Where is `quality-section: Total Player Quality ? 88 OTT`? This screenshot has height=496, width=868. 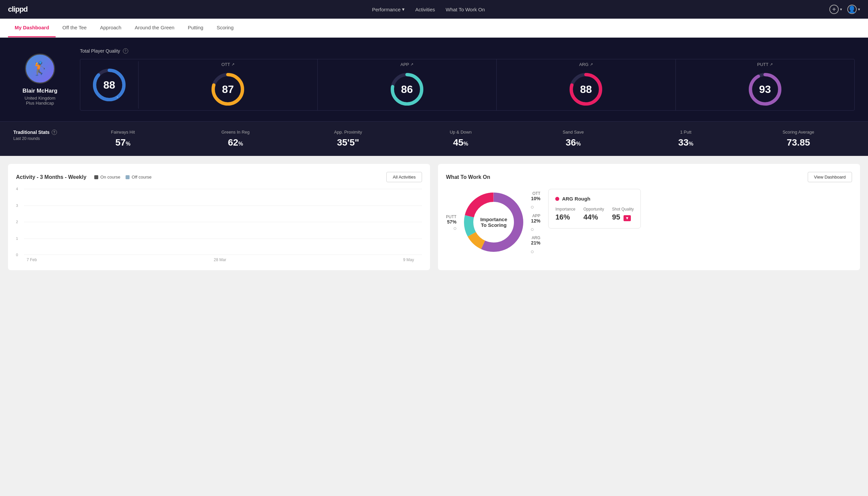
quality-section: Total Player Quality ? 88 OTT is located at coordinates (467, 80).